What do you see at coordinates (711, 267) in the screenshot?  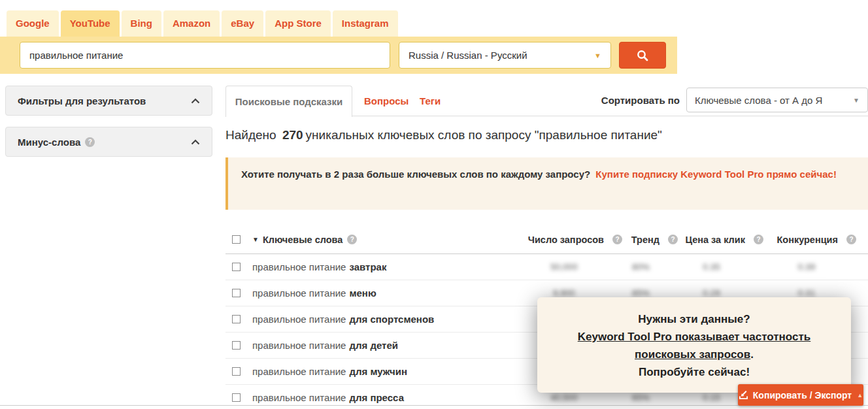 I see `cpc-value: 0.35` at bounding box center [711, 267].